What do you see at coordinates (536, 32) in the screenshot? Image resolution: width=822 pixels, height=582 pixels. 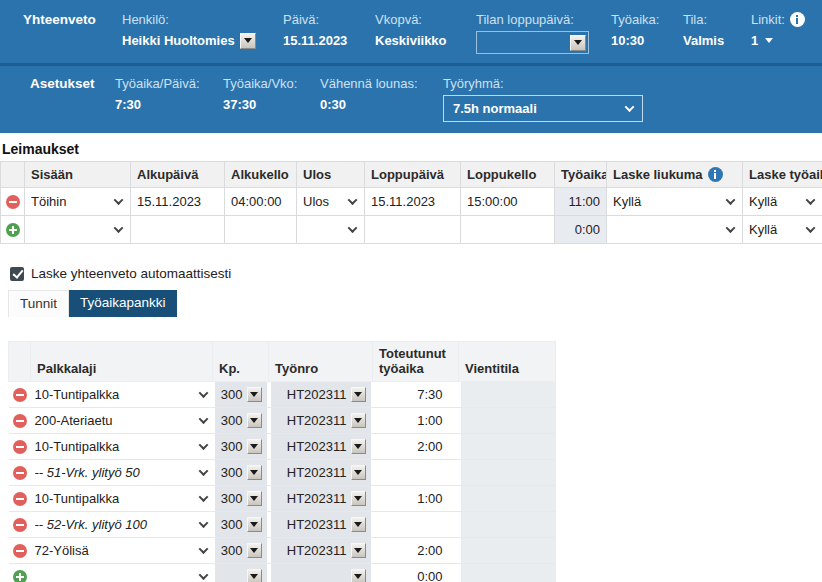 I see `state-end-date-field: Tilan loppupäivä:` at bounding box center [536, 32].